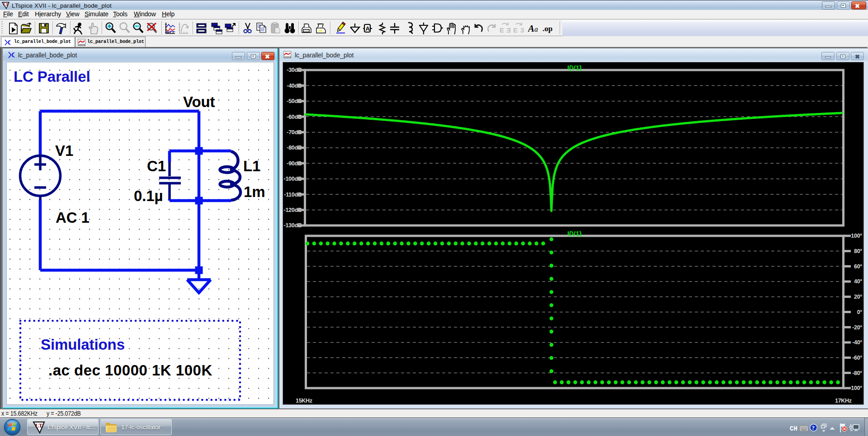 This screenshot has height=436, width=868. Describe the element at coordinates (857, 373) in the screenshot. I see `svg-text: -80°` at that location.